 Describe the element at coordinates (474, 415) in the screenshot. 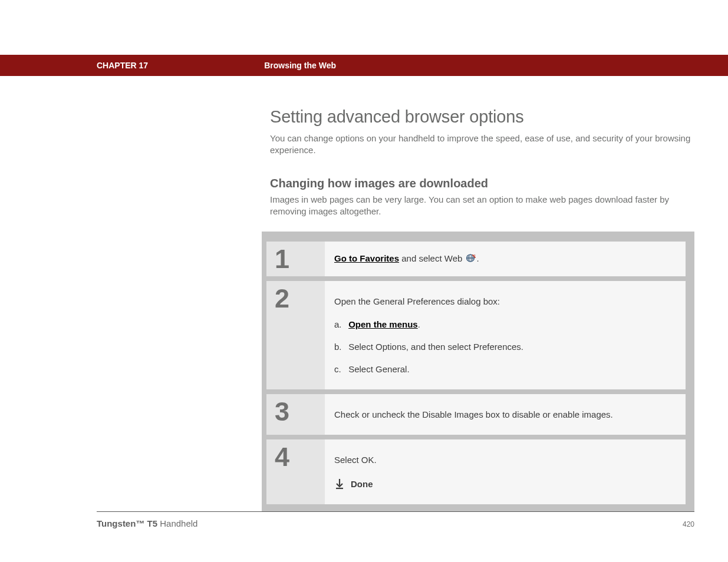

I see `step-text: Check or uncheck the Disable Images box …` at that location.